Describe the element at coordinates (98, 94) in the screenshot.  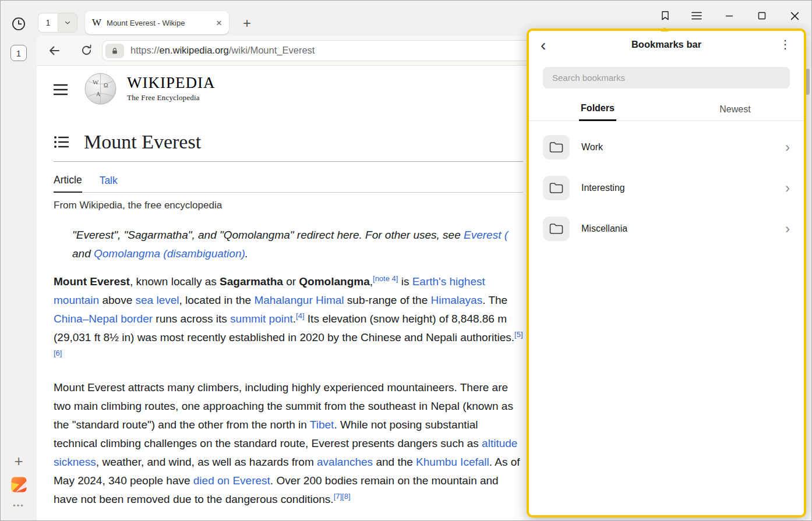
I see `svg-text: A` at that location.